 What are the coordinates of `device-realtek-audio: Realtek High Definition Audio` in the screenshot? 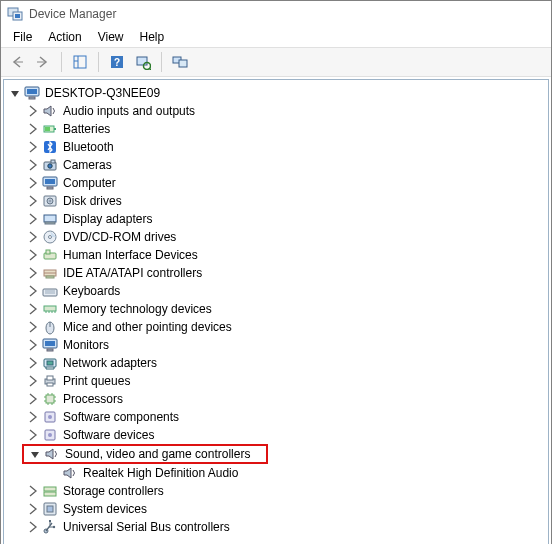 It's located at (276, 473).